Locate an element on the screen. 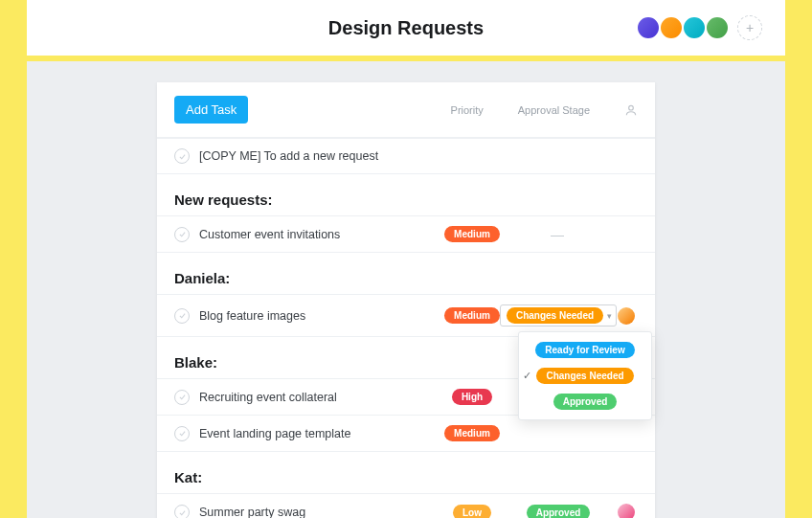 This screenshot has width=812, height=518. priority-cell: Low is located at coordinates (472, 511).